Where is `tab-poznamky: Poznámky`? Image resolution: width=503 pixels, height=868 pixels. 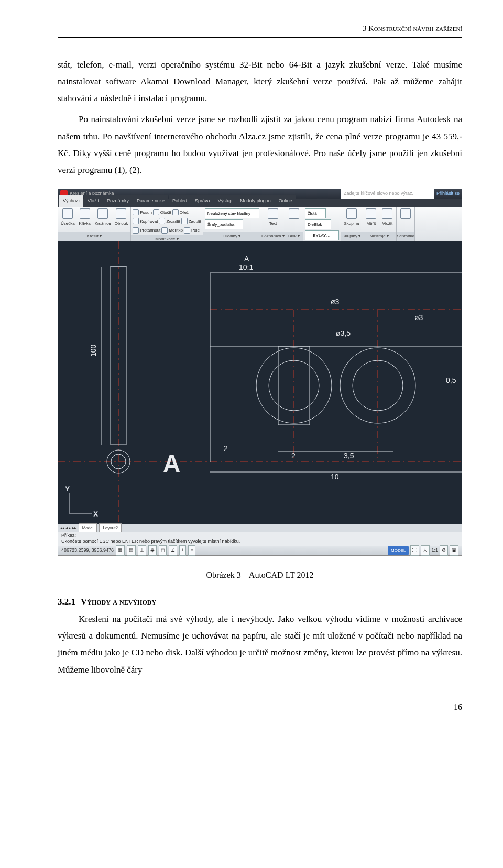 tab-poznamky: Poznámky is located at coordinates (118, 201).